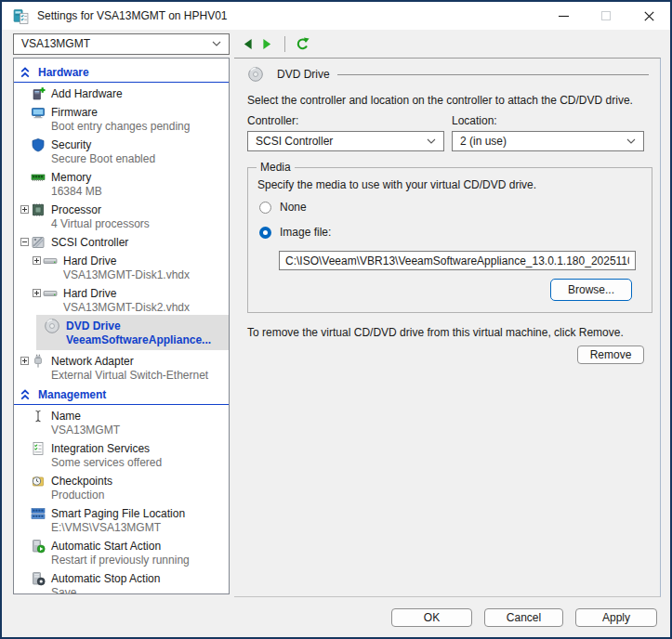  Describe the element at coordinates (121, 241) in the screenshot. I see `sidebar-item-scsi-controller: SCSI Controller` at that location.